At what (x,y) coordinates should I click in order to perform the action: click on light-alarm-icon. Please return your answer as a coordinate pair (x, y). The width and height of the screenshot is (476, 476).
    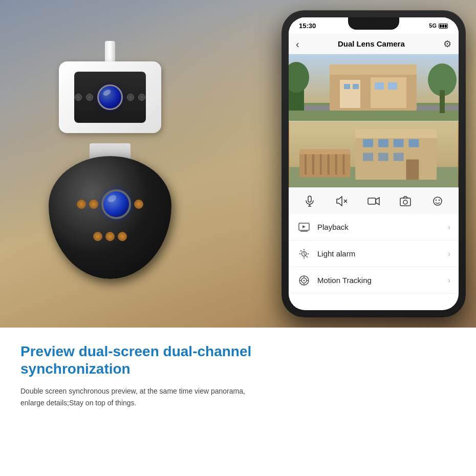
    Looking at the image, I should click on (304, 254).